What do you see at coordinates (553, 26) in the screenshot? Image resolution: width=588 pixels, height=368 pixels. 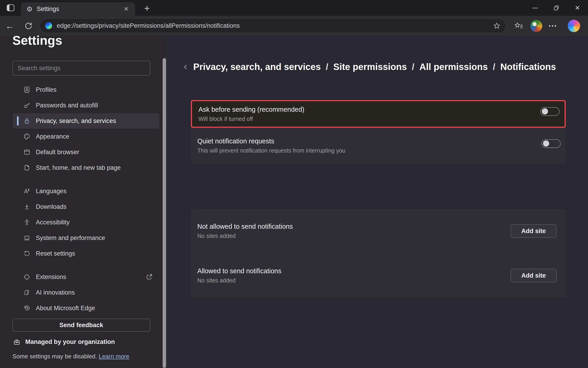 I see `ellipsis-icon: •••` at bounding box center [553, 26].